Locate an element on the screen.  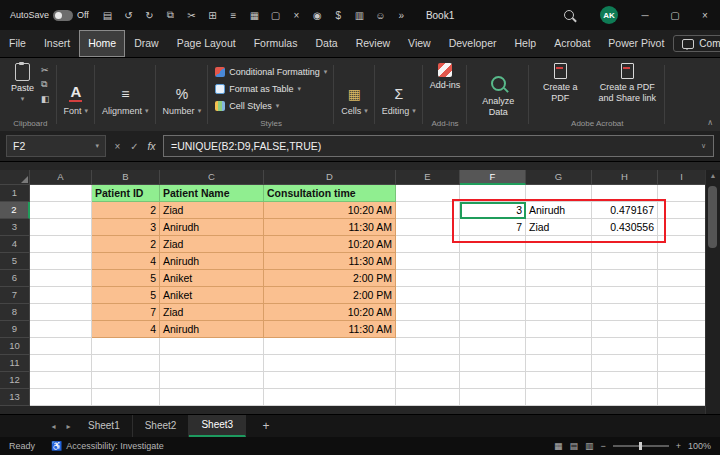
cell-D9: 11:30 AM is located at coordinates (330, 330).